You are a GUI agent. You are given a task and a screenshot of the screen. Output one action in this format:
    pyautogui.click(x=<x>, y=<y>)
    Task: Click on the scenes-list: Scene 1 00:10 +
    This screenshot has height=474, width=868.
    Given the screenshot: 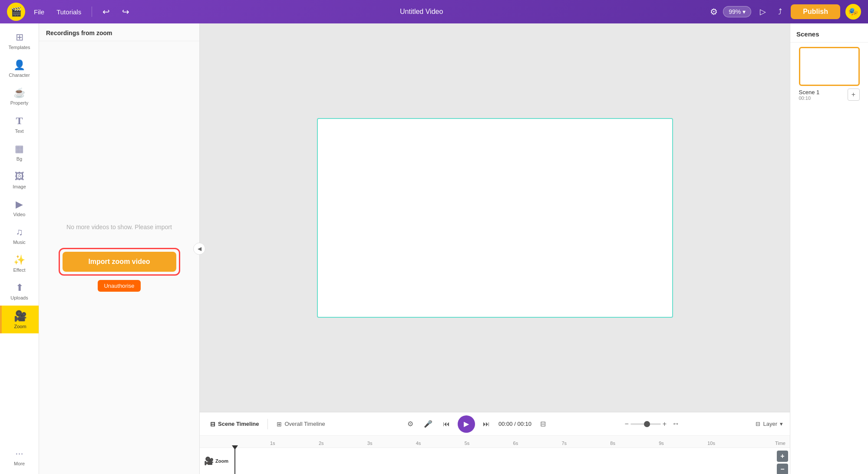 What is the action you would take?
    pyautogui.click(x=829, y=258)
    